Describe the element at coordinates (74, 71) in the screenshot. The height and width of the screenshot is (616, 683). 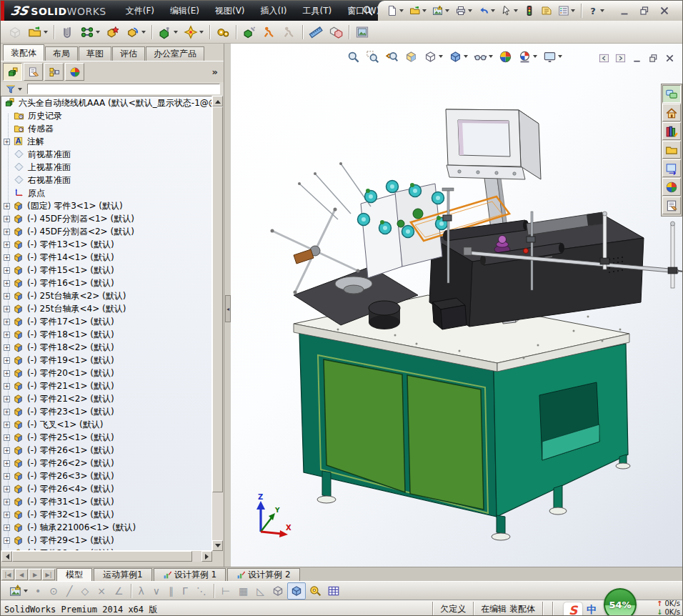
I see `displaymanager-tab` at that location.